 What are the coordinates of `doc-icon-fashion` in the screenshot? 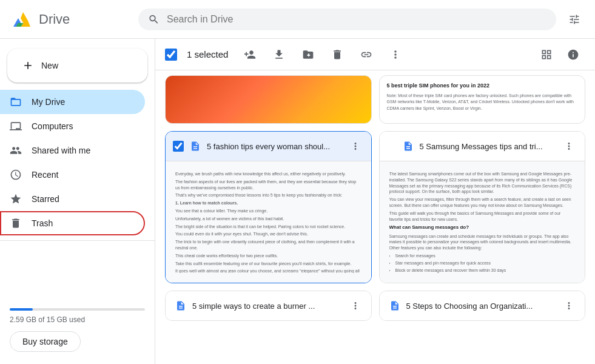 It's located at (195, 146).